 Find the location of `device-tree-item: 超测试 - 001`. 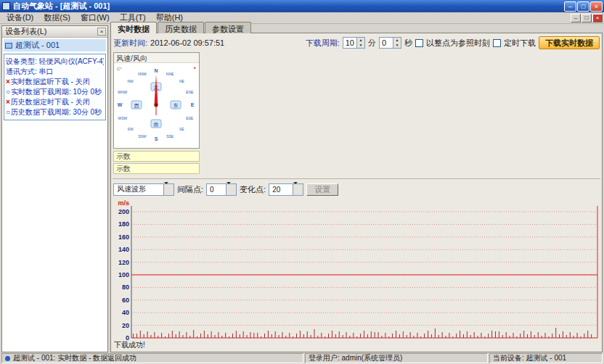

device-tree-item: 超测试 - 001 is located at coordinates (55, 45).